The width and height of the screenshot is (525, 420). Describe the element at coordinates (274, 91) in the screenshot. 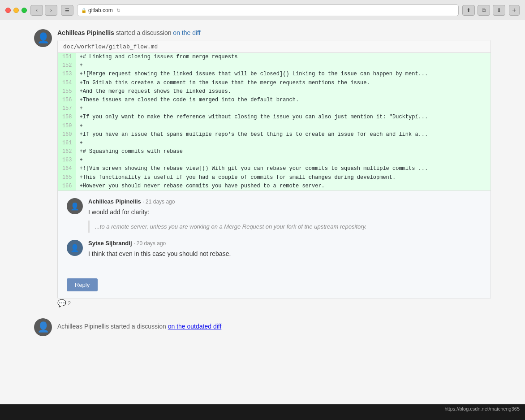

I see `table-row: 155+And the merge request shows the link…` at that location.